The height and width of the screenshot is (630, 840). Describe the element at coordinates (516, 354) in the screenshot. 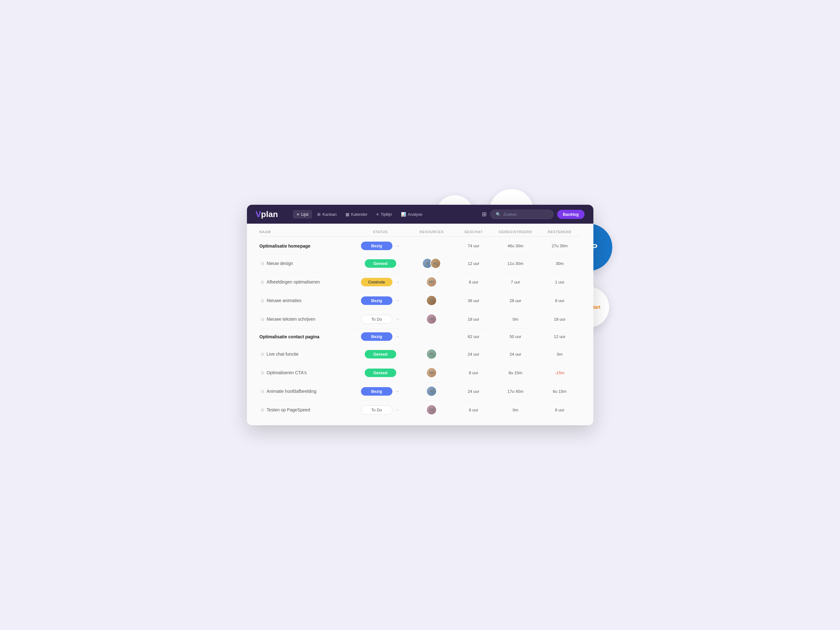

I see `row-geregistreerd: 24 uur` at that location.